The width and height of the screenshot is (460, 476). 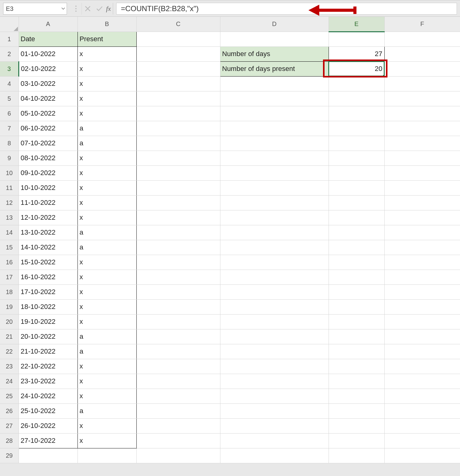 I want to click on cell-A9: 08-10-2022, so click(x=48, y=158).